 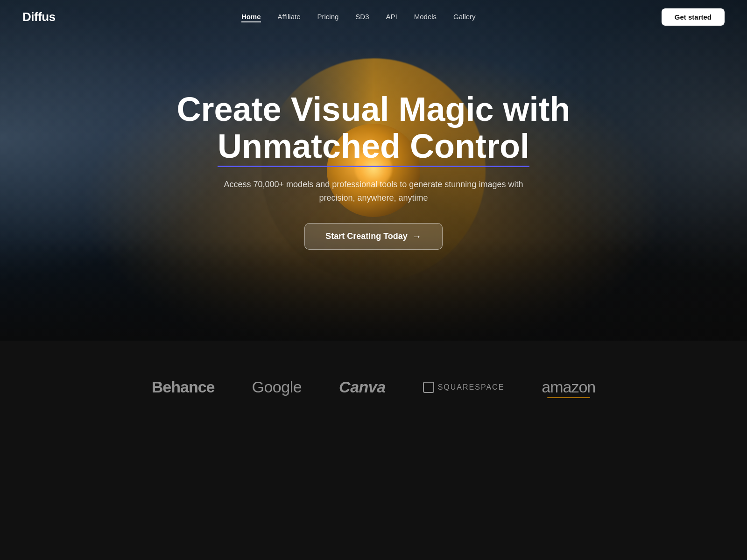 I want to click on nav-link-sd3: SD3, so click(x=362, y=17).